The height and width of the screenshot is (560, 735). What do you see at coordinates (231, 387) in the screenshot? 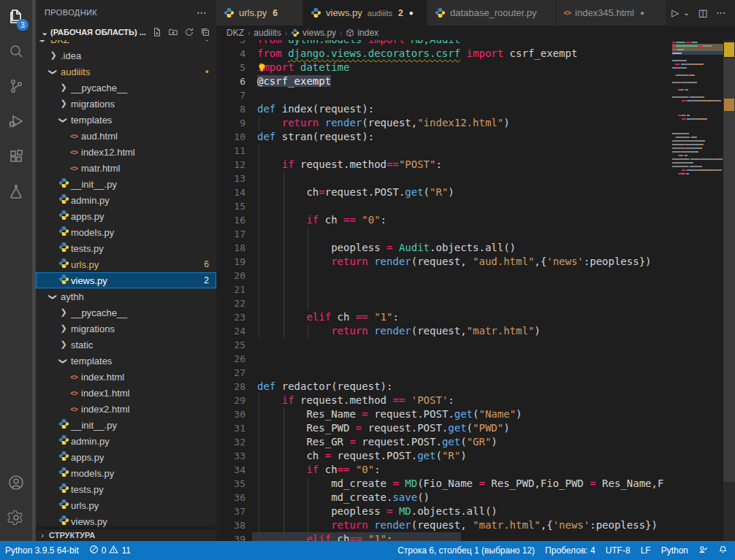
I see `line-number: 28` at bounding box center [231, 387].